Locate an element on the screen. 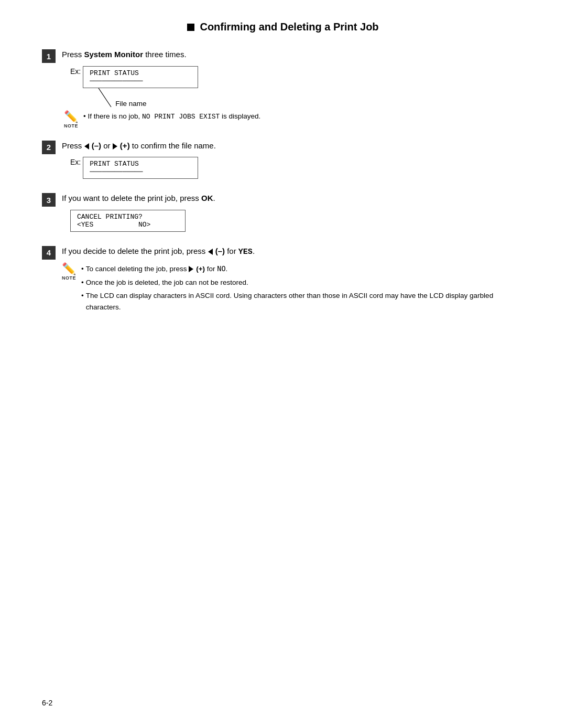 The image size is (566, 728). step-3-text: If you want to delete the print job, pre… is located at coordinates (293, 198).